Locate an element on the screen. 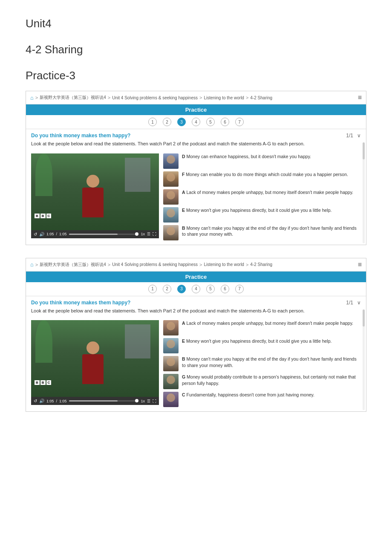 The width and height of the screenshot is (392, 555). breadcrumb-item-1: 新视野大学英语（第三版）视听说4 is located at coordinates (73, 98).